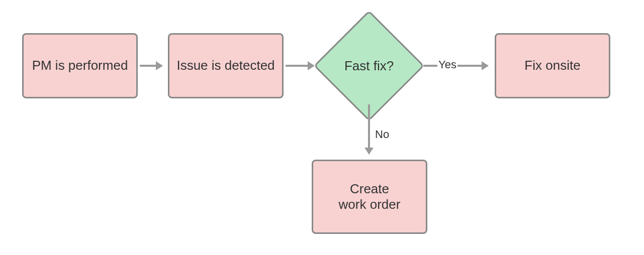 The height and width of the screenshot is (255, 644). Describe the element at coordinates (369, 66) in the screenshot. I see `node-decision-fast-fix: Fast fix?` at that location.